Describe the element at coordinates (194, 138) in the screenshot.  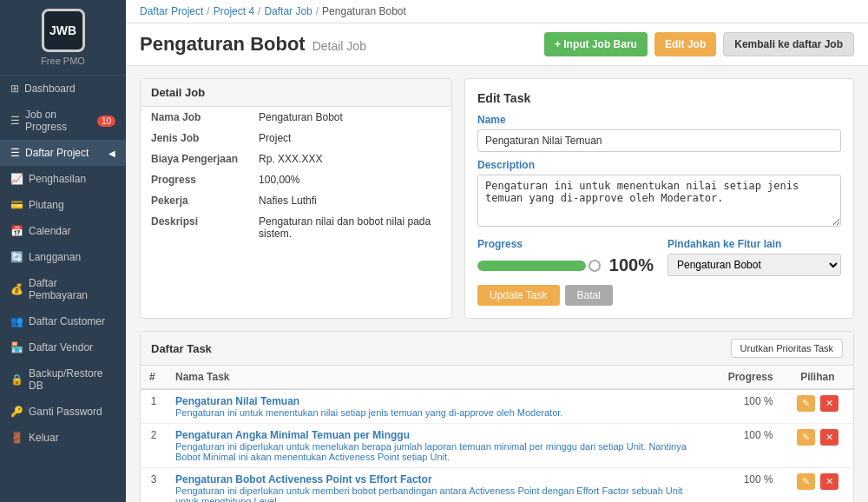
I see `detail-label-jenis: Jenis Job` at that location.